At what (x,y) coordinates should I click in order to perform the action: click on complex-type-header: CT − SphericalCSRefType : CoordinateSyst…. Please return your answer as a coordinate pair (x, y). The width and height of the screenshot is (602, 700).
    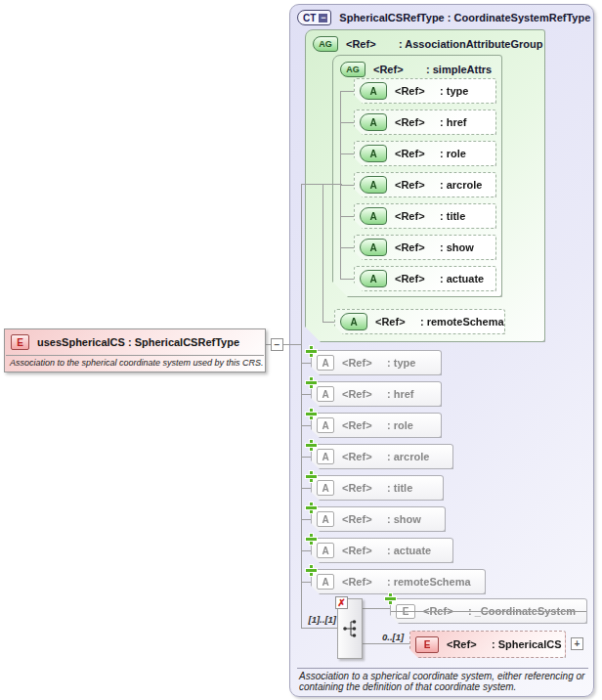
    Looking at the image, I should click on (444, 18).